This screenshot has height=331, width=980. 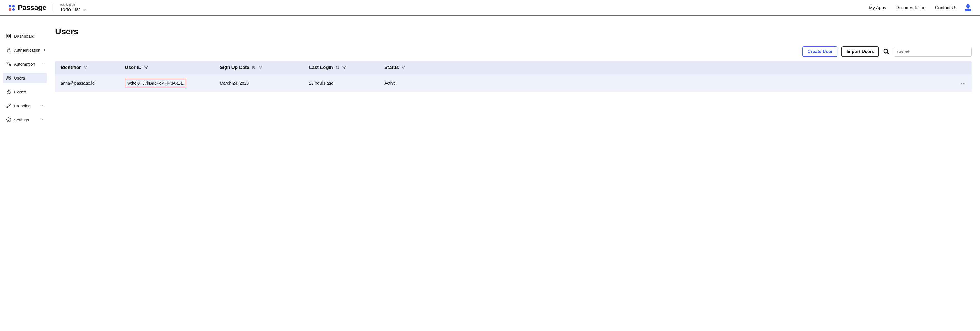 I want to click on users-icon, so click(x=8, y=78).